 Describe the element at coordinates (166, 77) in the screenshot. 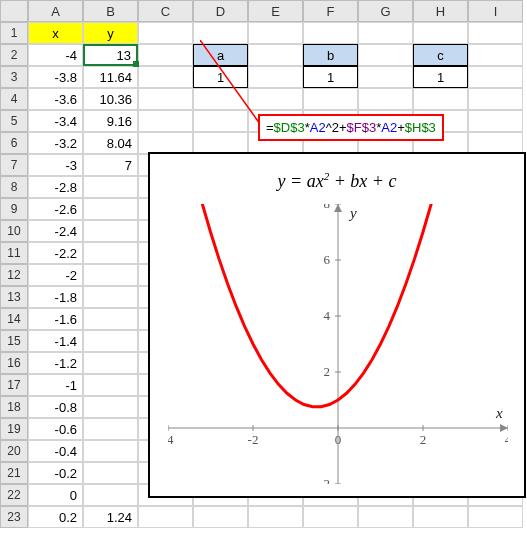

I see `cell-C3` at that location.